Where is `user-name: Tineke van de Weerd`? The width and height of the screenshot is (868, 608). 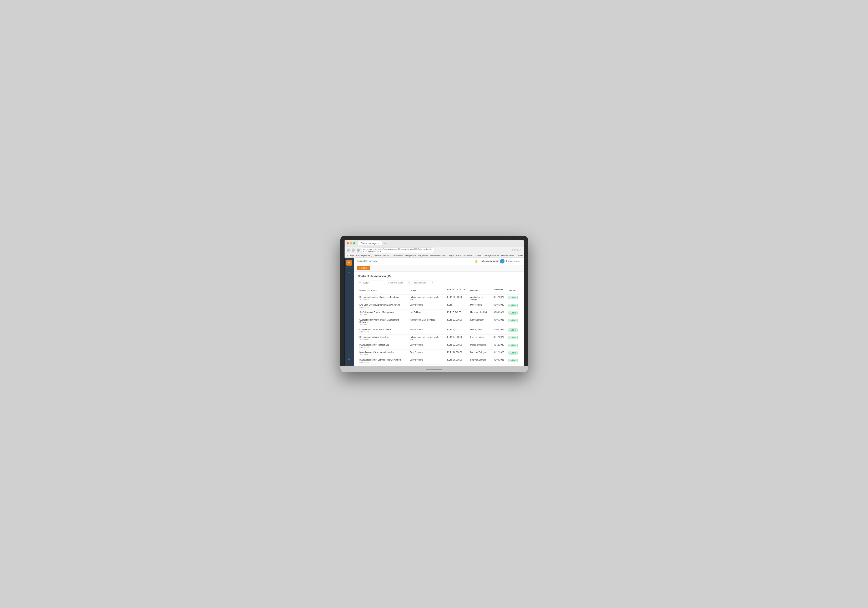 user-name: Tineke van de Weerd is located at coordinates (489, 261).